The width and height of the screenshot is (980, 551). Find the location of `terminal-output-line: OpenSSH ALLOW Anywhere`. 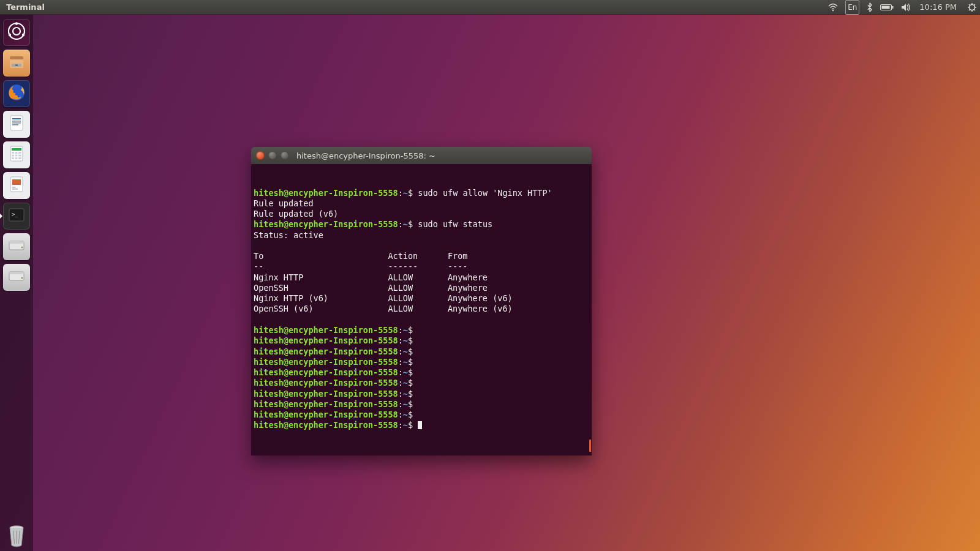

terminal-output-line: OpenSSH ALLOW Anywhere is located at coordinates (421, 288).